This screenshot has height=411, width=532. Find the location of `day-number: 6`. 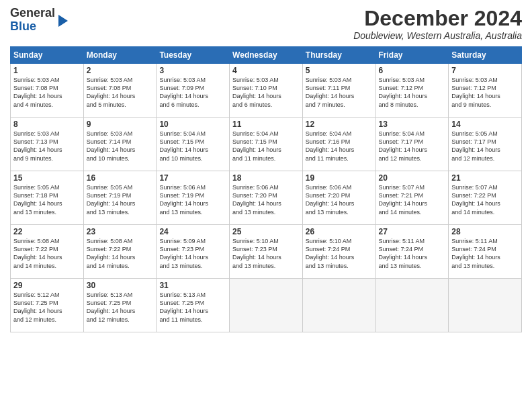

day-number: 6 is located at coordinates (412, 71).